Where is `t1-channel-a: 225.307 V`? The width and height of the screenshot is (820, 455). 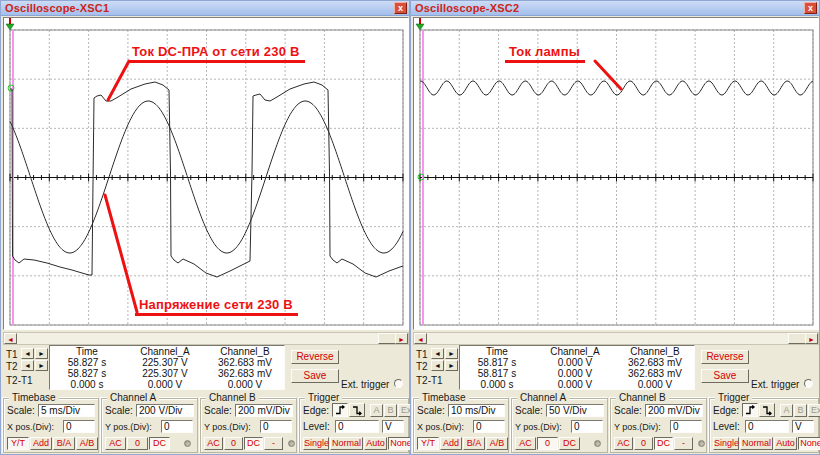
t1-channel-a: 225.307 V is located at coordinates (165, 362).